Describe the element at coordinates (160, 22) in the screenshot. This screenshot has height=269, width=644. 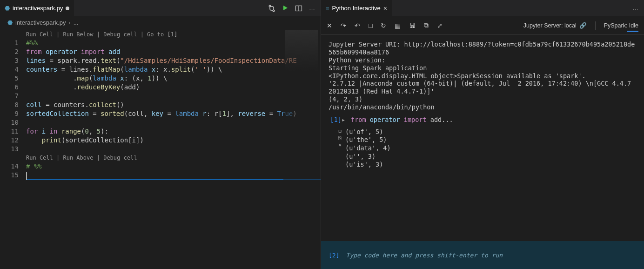
I see `breadcrumb: ⬣ interactivespark.py › ...` at that location.